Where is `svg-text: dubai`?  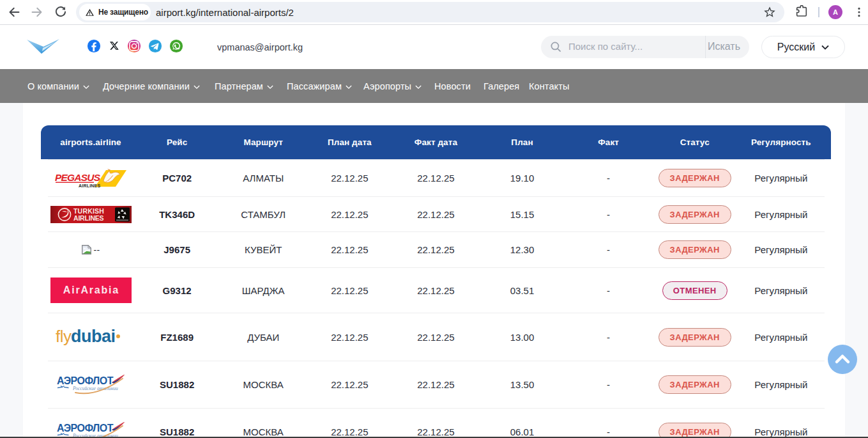
svg-text: dubai is located at coordinates (93, 337).